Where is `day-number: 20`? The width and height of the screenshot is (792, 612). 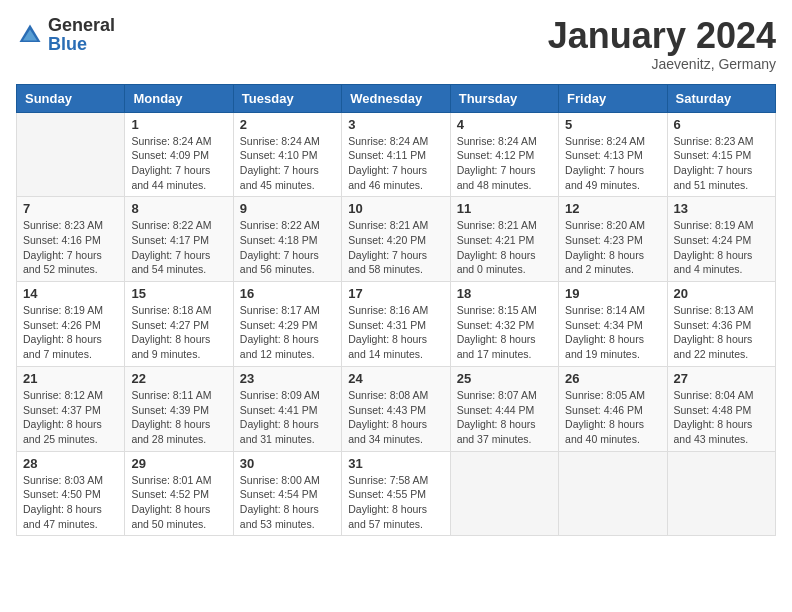 day-number: 20 is located at coordinates (722, 294).